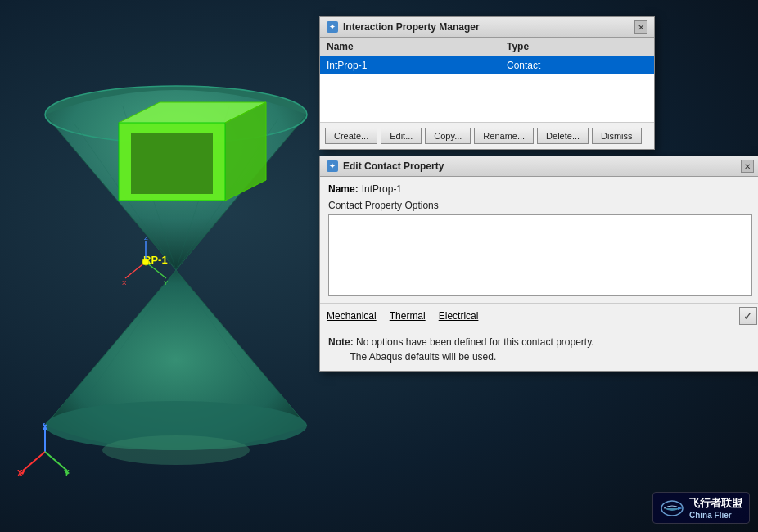 This screenshot has width=758, height=532. I want to click on tab-thermal: Thermal, so click(408, 316).